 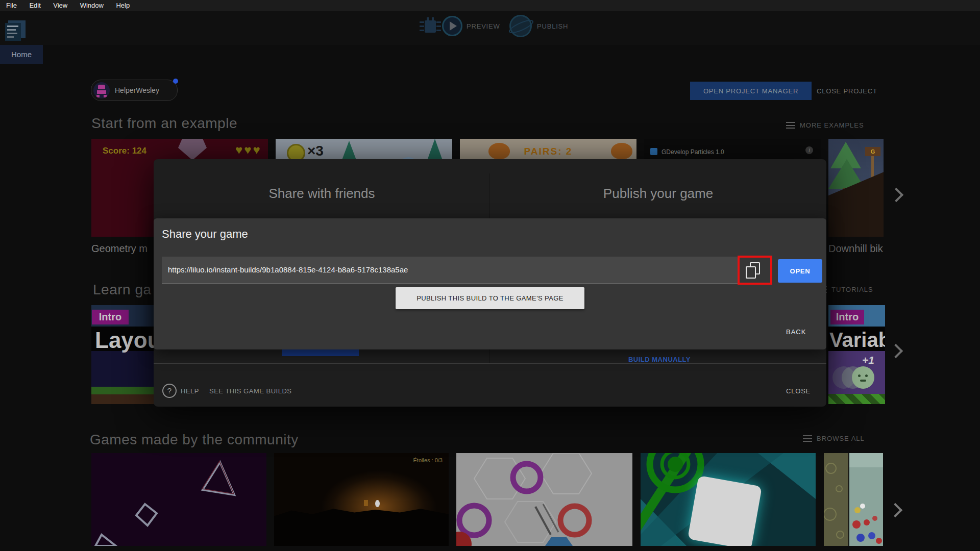 I want to click on particles-title: GDevelop Particles 1.0, so click(x=693, y=152).